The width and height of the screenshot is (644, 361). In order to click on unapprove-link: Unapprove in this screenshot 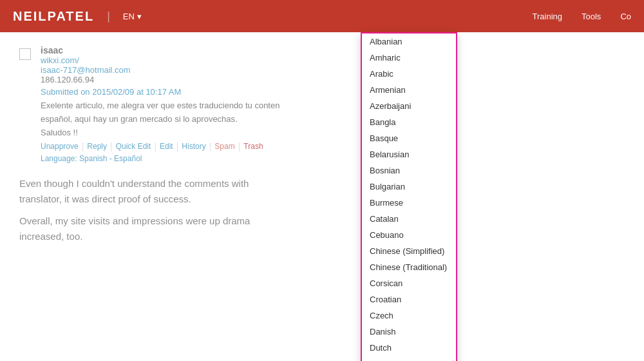, I will do `click(59, 146)`.